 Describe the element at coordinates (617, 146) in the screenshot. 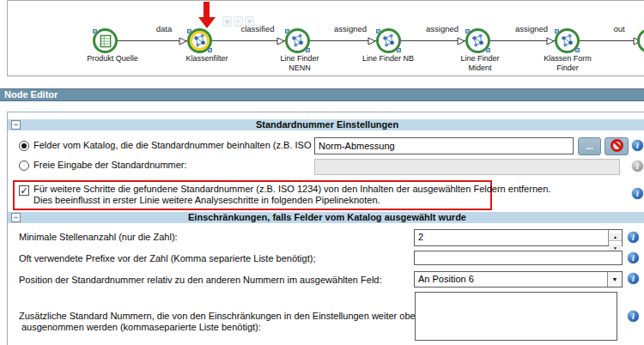

I see `no-entry-icon` at that location.